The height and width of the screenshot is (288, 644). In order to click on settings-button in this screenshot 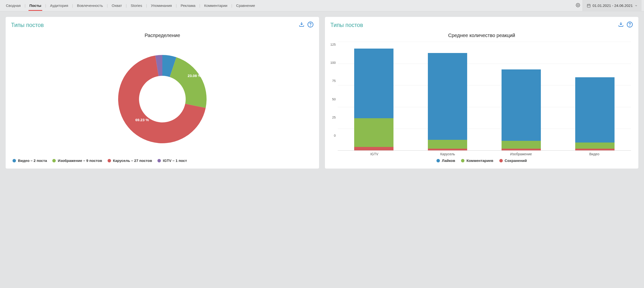, I will do `click(578, 5)`.